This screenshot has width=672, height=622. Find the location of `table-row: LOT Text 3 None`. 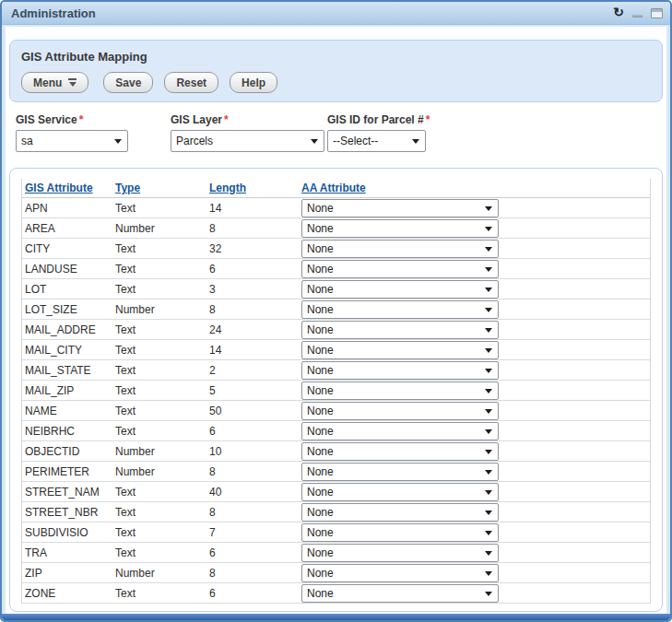

table-row: LOT Text 3 None is located at coordinates (336, 289).